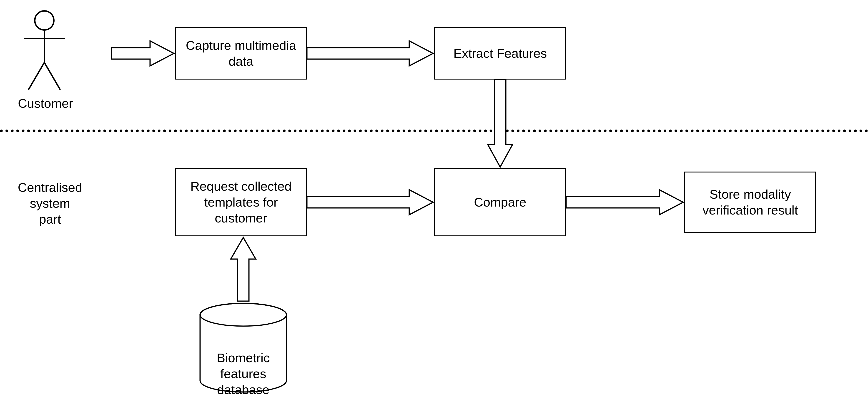 This screenshot has width=868, height=397. I want to click on box-store-text: Store modality verification result, so click(750, 202).